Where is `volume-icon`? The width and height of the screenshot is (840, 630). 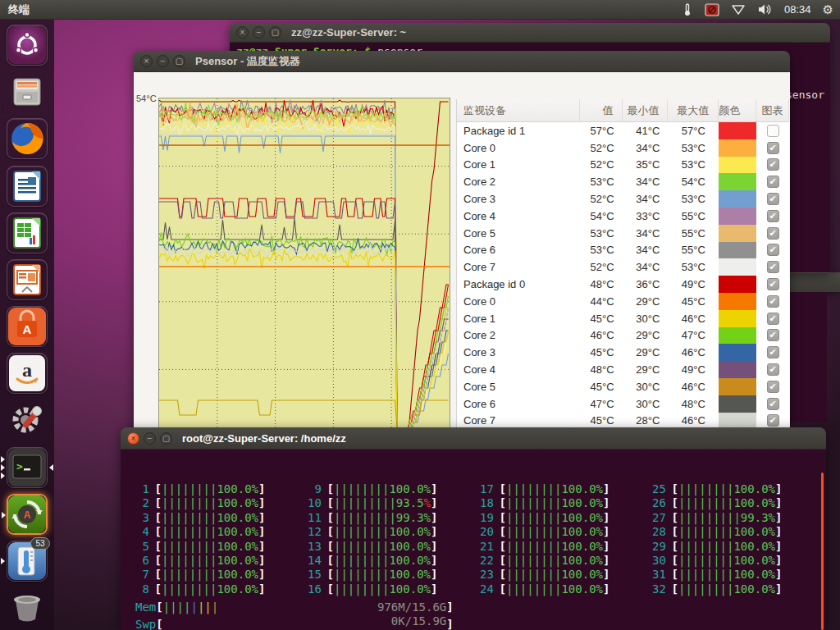
volume-icon is located at coordinates (765, 10).